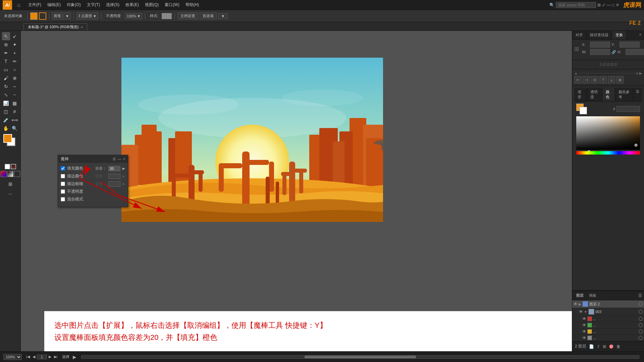 This screenshot has height=362, width=644. I want to click on new-layer-btn: 📄, so click(592, 347).